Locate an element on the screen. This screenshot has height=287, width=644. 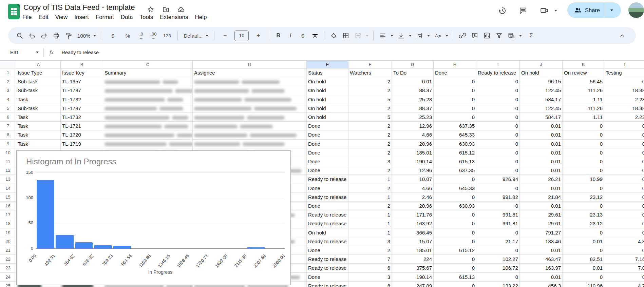
cell-C8 is located at coordinates (148, 135).